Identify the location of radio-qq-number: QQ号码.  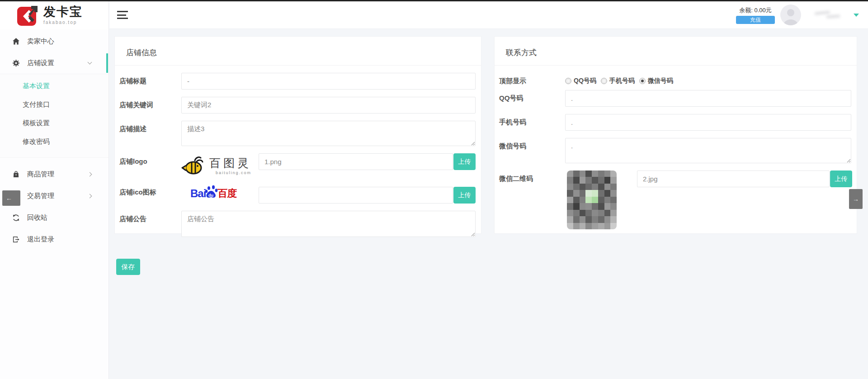
(580, 81).